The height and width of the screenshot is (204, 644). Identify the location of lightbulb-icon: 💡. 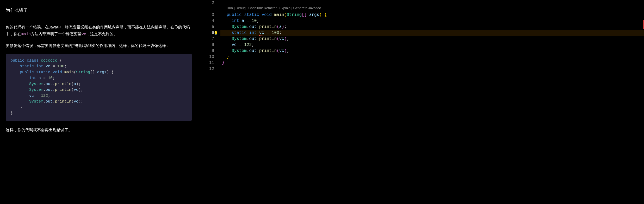
(215, 33).